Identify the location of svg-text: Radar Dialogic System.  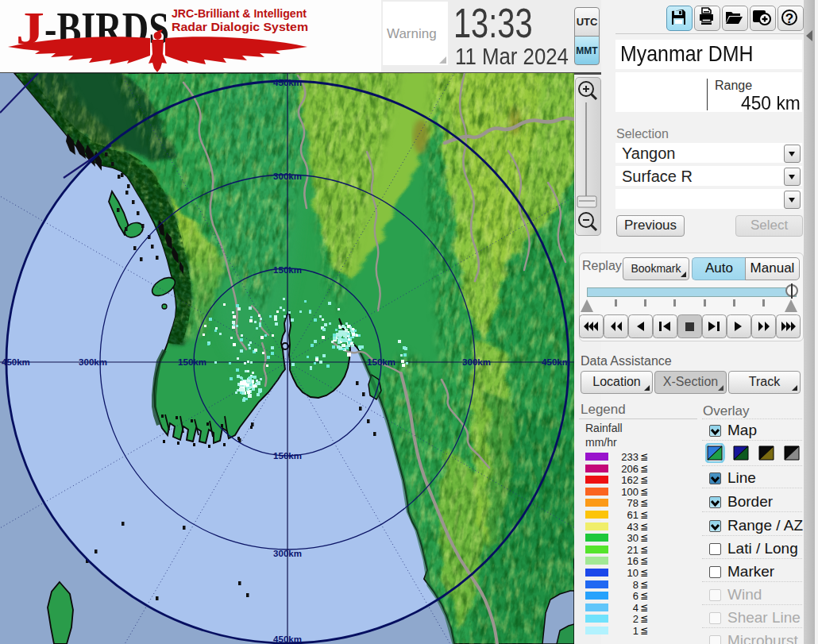
(240, 27).